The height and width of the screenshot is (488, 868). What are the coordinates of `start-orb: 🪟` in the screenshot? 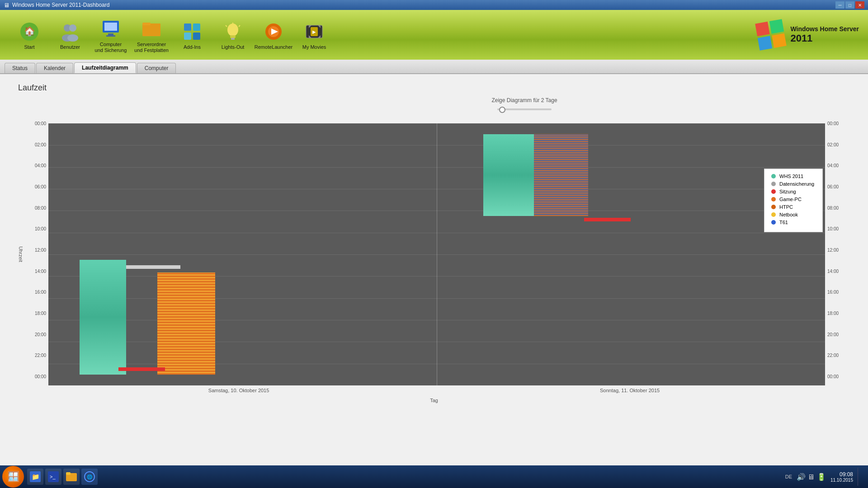 It's located at (13, 477).